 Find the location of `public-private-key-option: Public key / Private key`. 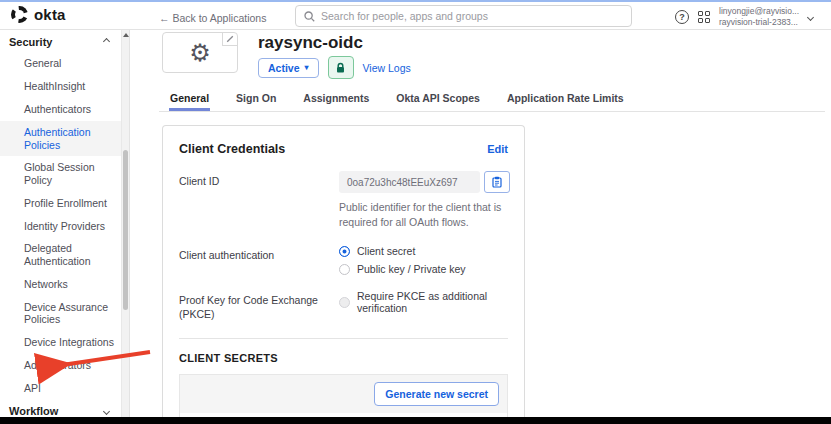

public-private-key-option: Public key / Private key is located at coordinates (424, 269).